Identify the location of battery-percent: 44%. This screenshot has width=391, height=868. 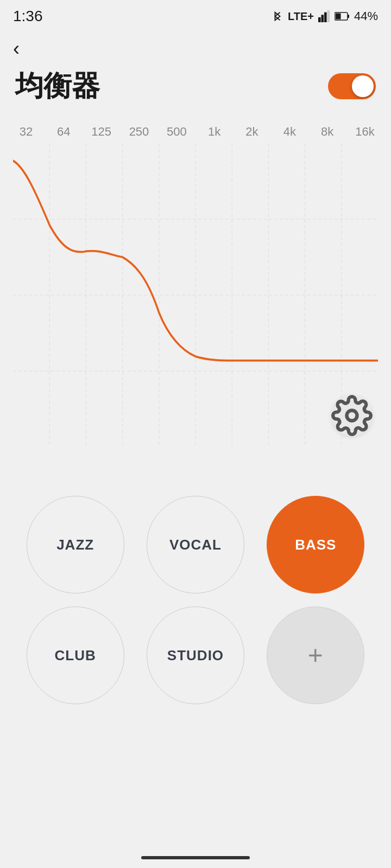
(366, 16).